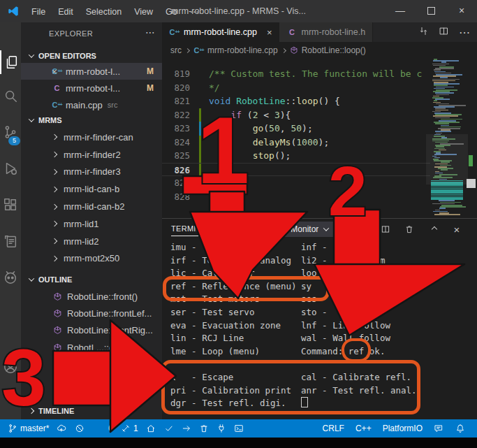 This screenshot has width=477, height=448. Describe the element at coordinates (296, 88) in the screenshot. I see `code-line-820: 820*/` at that location.